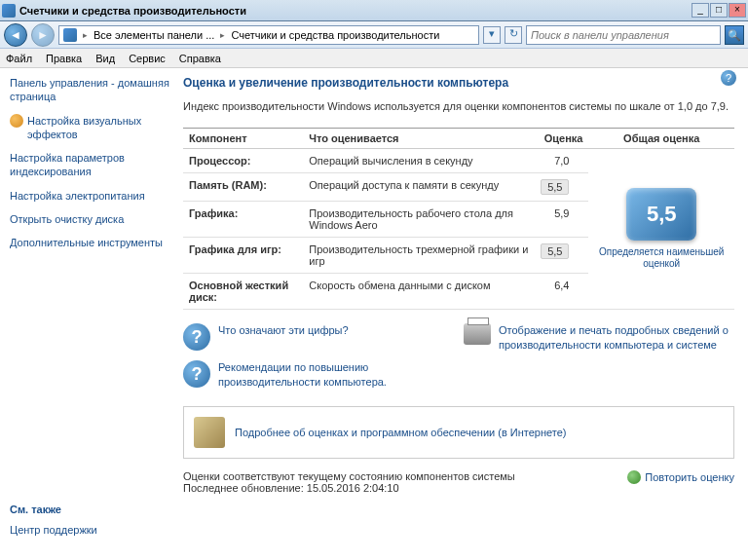 Image resolution: width=748 pixels, height=560 pixels. What do you see at coordinates (243, 187) in the screenshot?
I see `cell-component: Память (RAM):` at bounding box center [243, 187].